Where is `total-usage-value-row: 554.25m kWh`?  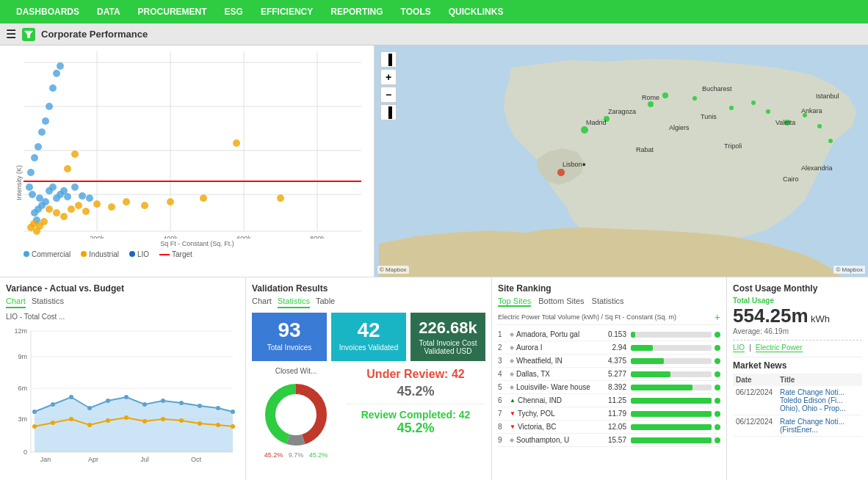 total-usage-value-row: 554.25m kWh is located at coordinates (798, 316).